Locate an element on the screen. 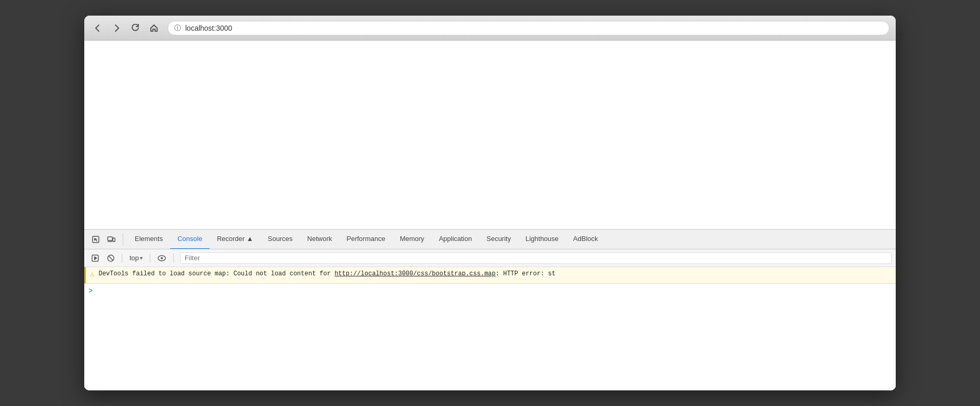 Image resolution: width=980 pixels, height=406 pixels. tab-console: Console is located at coordinates (190, 239).